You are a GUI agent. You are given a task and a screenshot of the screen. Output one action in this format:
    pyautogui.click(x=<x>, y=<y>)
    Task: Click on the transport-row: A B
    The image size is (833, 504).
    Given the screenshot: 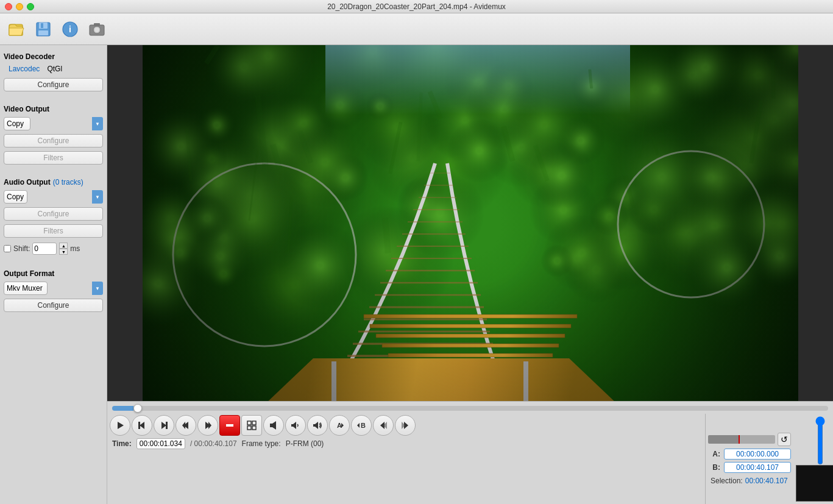 What is the action you would take?
    pyautogui.click(x=406, y=425)
    